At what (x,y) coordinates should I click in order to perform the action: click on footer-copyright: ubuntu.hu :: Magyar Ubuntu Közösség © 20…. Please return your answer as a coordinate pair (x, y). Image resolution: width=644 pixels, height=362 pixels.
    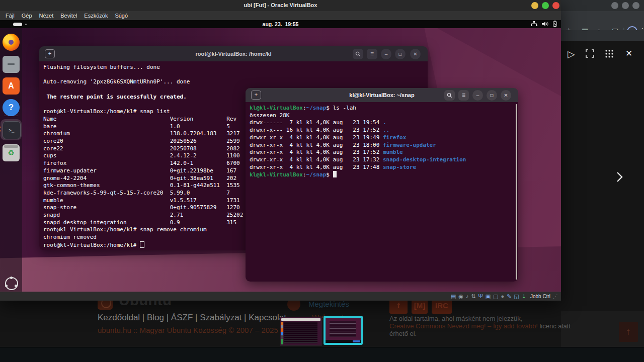
    Looking at the image, I should click on (188, 330).